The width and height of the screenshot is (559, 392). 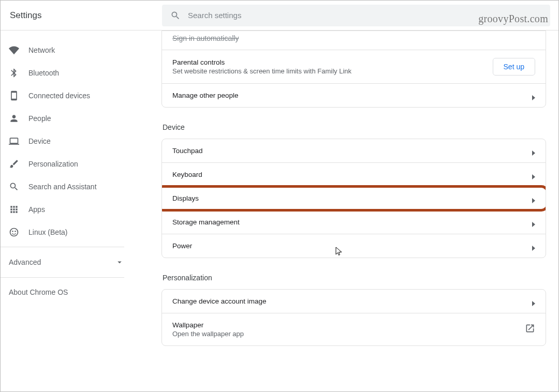 What do you see at coordinates (14, 73) in the screenshot?
I see `bluetooth-icon` at bounding box center [14, 73].